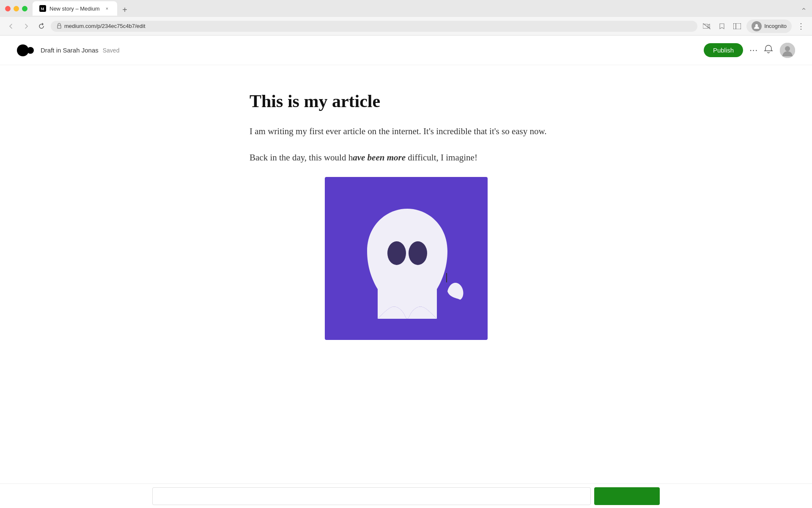 The width and height of the screenshot is (812, 508). Describe the element at coordinates (75, 8) in the screenshot. I see `browser-tab: M New story – Medium ×` at that location.